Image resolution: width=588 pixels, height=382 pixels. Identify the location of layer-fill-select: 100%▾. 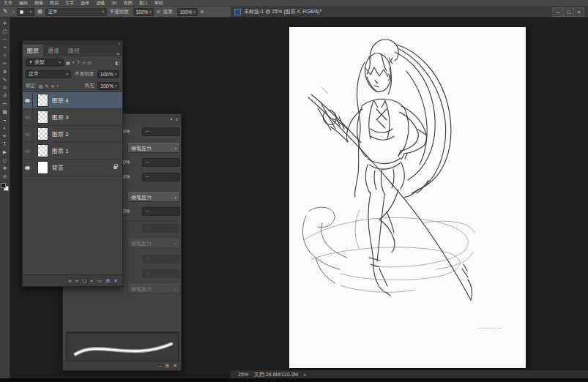
(108, 86).